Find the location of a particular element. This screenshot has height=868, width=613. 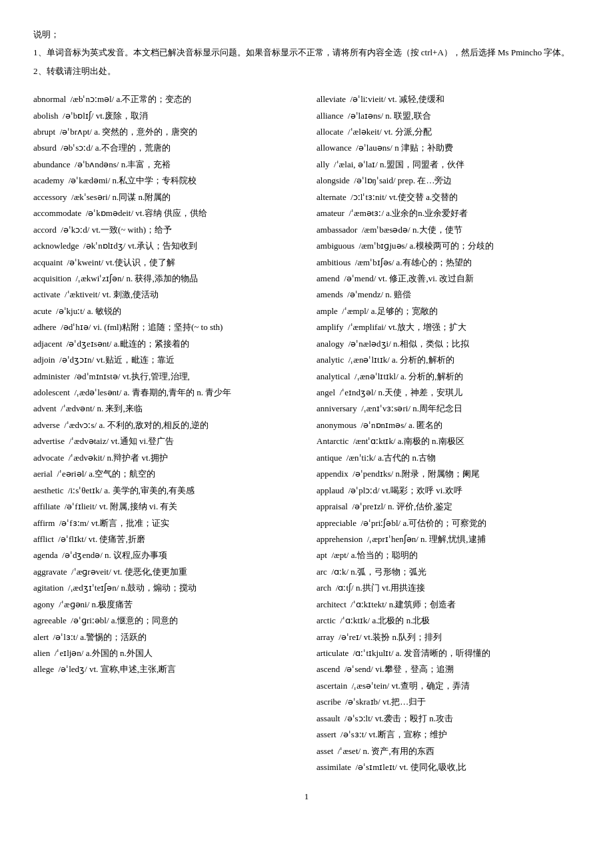

instructions-line1: 1、单词音标为英式发音。本文档已解决音标显示问题。如果音标显示不正常，请将所有内… is located at coordinates (306, 52).